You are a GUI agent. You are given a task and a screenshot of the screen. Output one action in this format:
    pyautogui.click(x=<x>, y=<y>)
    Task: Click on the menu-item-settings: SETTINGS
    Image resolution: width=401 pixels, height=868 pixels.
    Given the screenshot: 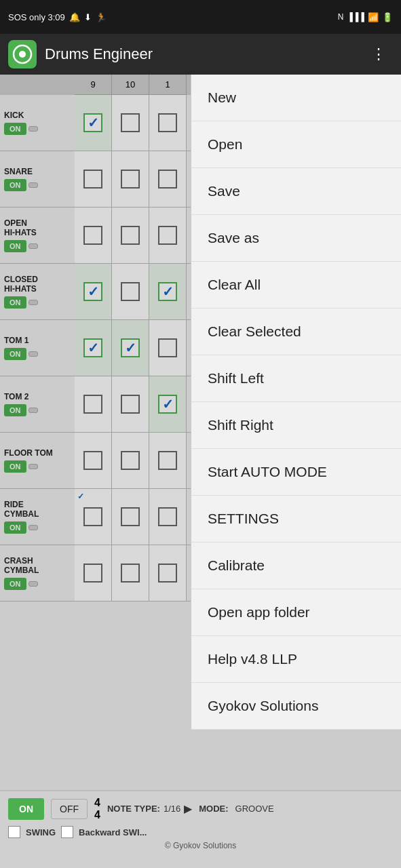 What is the action you would take?
    pyautogui.click(x=296, y=519)
    